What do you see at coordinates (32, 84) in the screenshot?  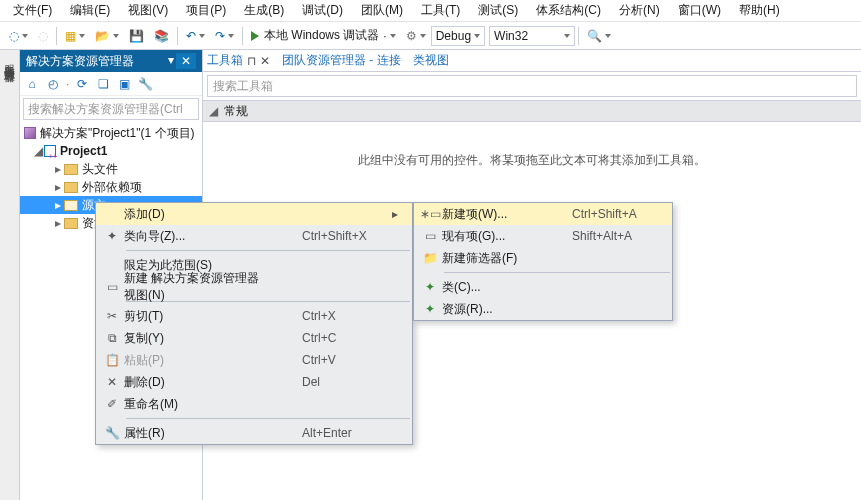 I see `home-icon: ⌂` at bounding box center [32, 84].